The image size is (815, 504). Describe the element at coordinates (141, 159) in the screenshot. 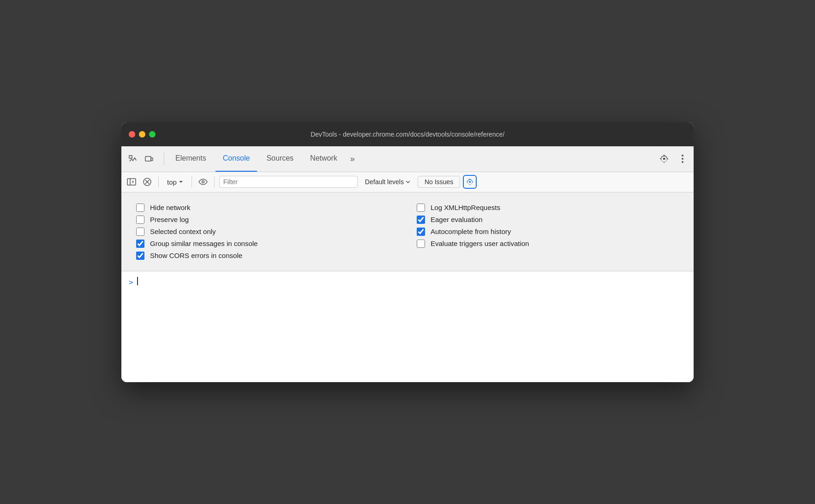

I see `tab-bar-icons` at that location.